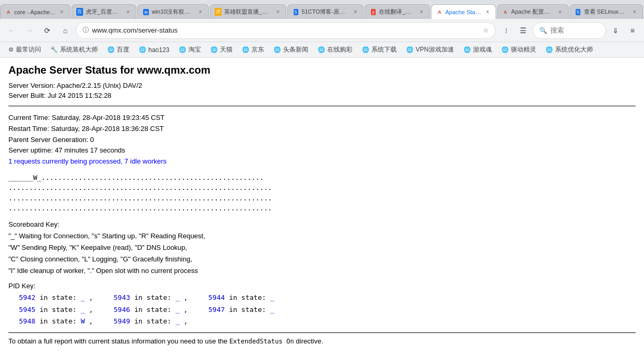  What do you see at coordinates (222, 49) in the screenshot?
I see `bookmark-5: 🌐天猫` at bounding box center [222, 49].